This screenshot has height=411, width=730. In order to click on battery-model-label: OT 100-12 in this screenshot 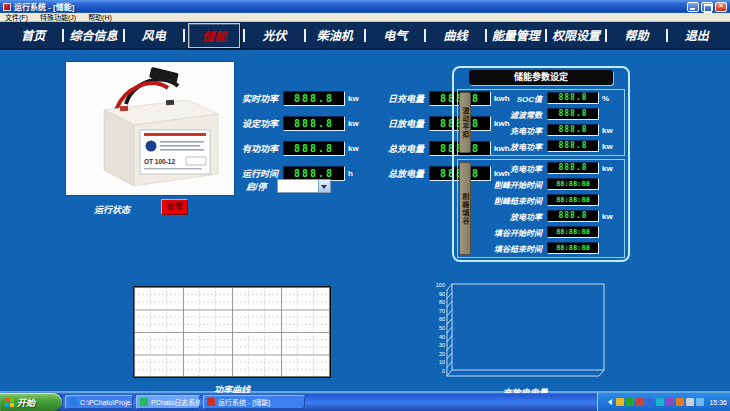, I will do `click(160, 162)`.